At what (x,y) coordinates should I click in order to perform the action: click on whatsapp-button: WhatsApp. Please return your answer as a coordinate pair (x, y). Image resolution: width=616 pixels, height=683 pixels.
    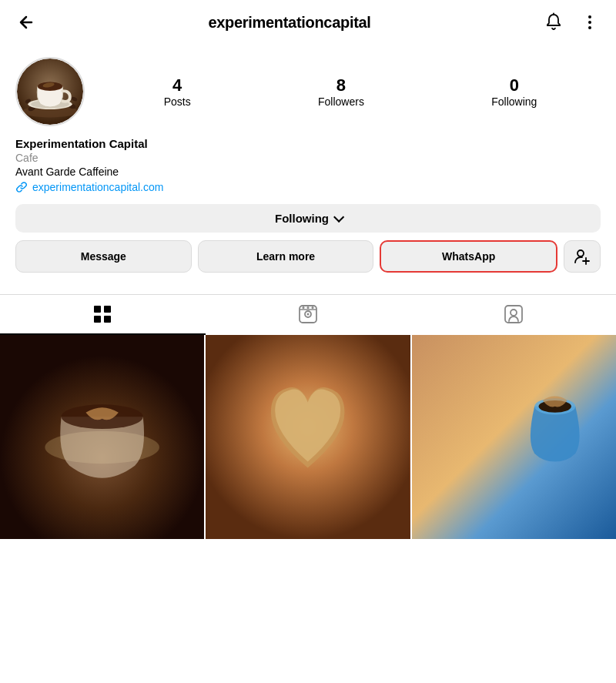
    Looking at the image, I should click on (468, 256).